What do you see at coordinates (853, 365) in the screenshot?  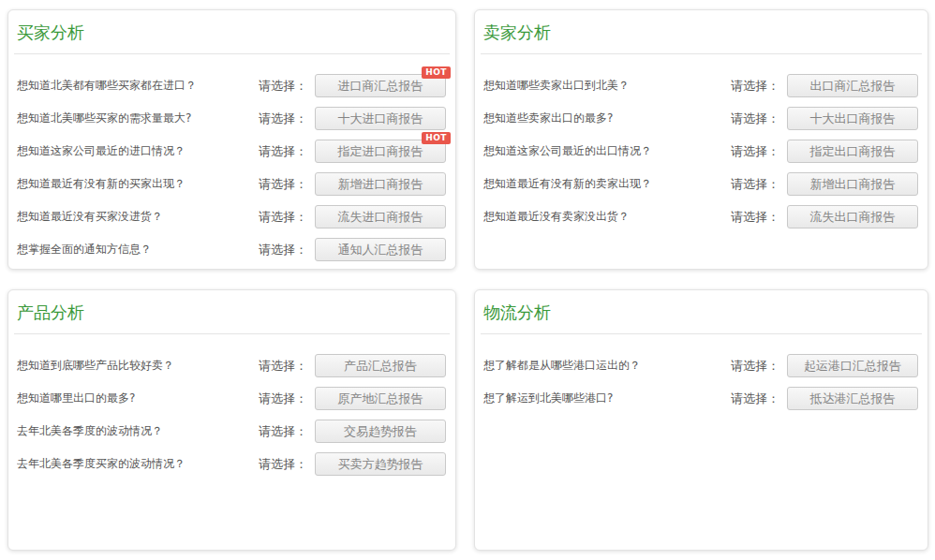 I see `departure-port-summary-report-button: 起运港口汇总报告` at bounding box center [853, 365].